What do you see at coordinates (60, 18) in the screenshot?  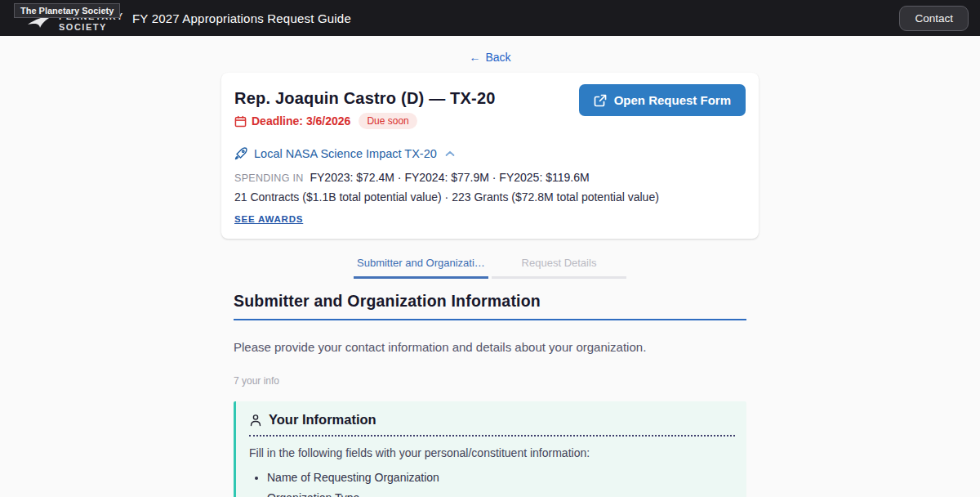 I see `planetary-society-logo: PLANETARY SOCIETY The Planetary Society` at bounding box center [60, 18].